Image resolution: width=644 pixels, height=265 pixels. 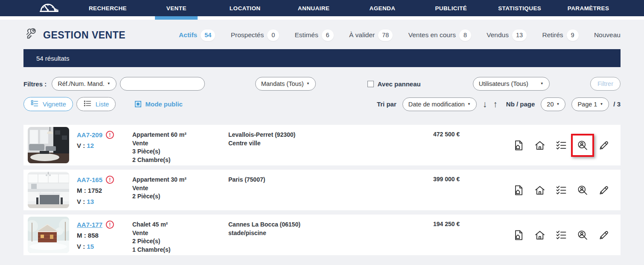 I want to click on tab-retires: Retirés 9, so click(x=560, y=35).